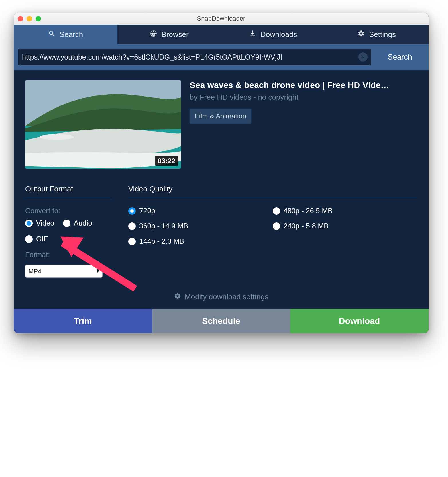 The width and height of the screenshot is (448, 477). What do you see at coordinates (279, 34) in the screenshot?
I see `tab-downloads-label: Downloads` at bounding box center [279, 34].